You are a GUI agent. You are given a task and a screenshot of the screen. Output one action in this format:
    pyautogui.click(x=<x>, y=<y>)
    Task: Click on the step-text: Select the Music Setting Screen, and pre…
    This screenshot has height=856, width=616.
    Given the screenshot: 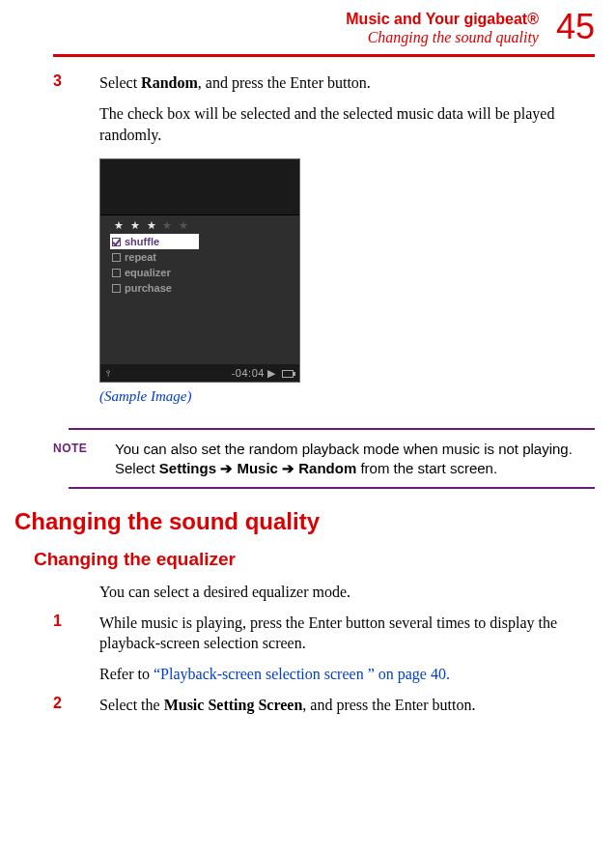 What is the action you would take?
    pyautogui.click(x=288, y=705)
    